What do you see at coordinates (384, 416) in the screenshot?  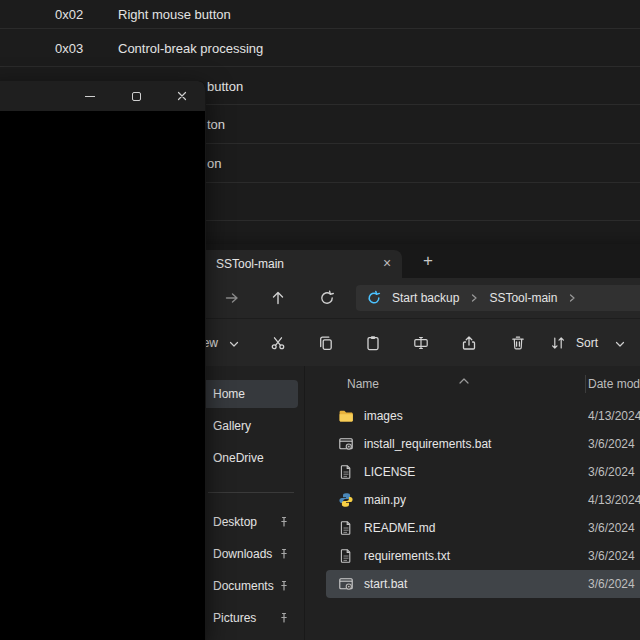 I see `file-name: images` at bounding box center [384, 416].